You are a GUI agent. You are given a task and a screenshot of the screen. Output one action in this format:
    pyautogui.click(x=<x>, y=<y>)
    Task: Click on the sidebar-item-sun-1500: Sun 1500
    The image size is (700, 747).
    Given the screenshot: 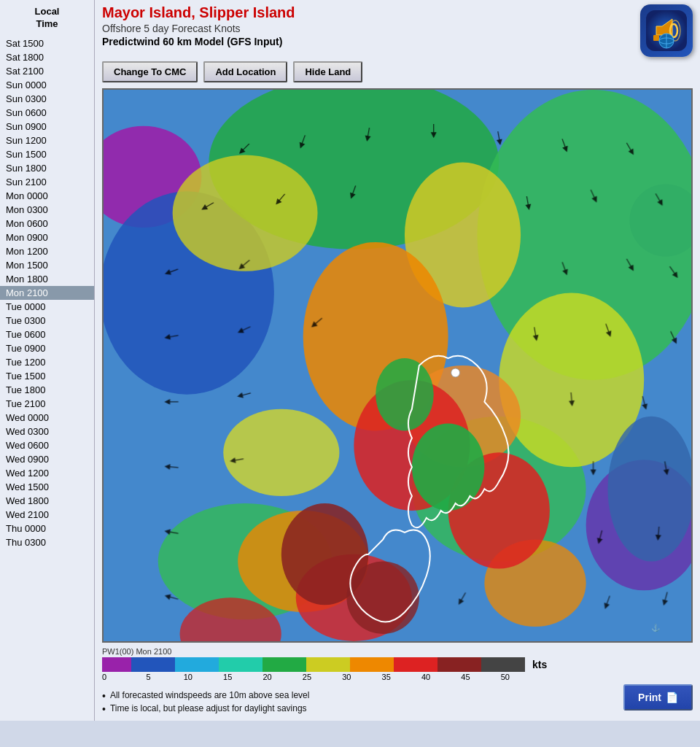 What is the action you would take?
    pyautogui.click(x=47, y=155)
    